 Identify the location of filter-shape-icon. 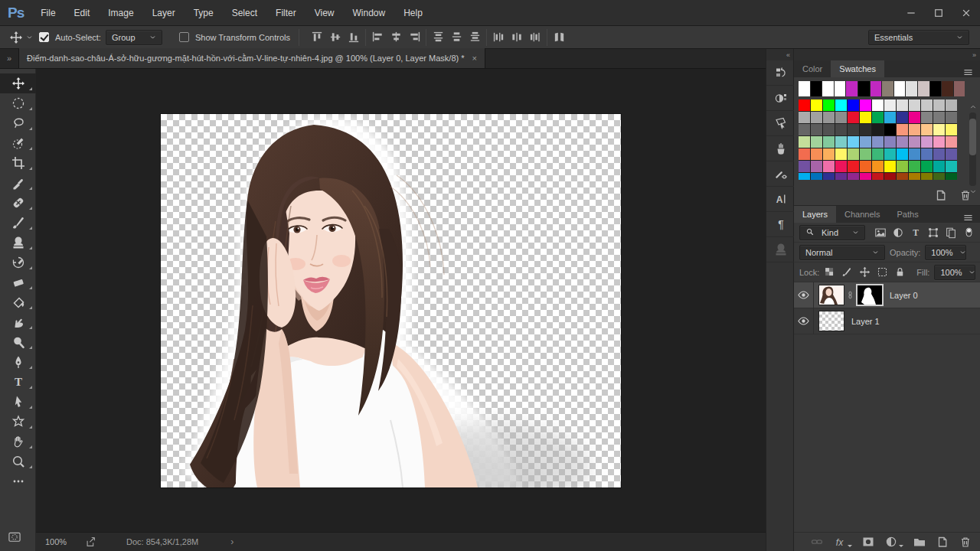
(933, 233).